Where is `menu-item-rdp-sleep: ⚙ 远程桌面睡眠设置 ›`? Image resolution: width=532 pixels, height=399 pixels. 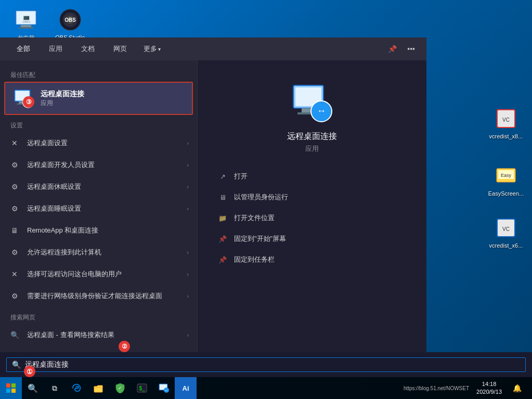 menu-item-rdp-sleep: ⚙ 远程桌面睡眠设置 › is located at coordinates (99, 209).